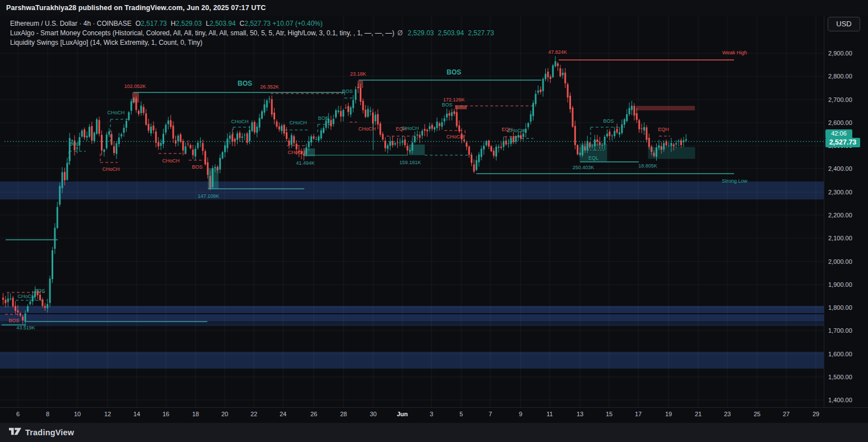 This screenshot has height=442, width=868. Describe the element at coordinates (841, 100) in the screenshot. I see `price-axis-label: 2,700.00` at that location.